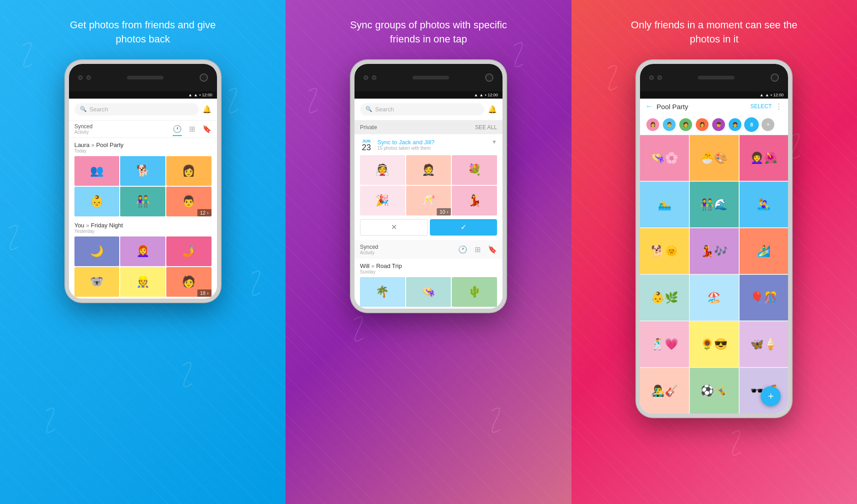 The height and width of the screenshot is (504, 857). I want to click on sync-photo-cell: 💐, so click(474, 170).